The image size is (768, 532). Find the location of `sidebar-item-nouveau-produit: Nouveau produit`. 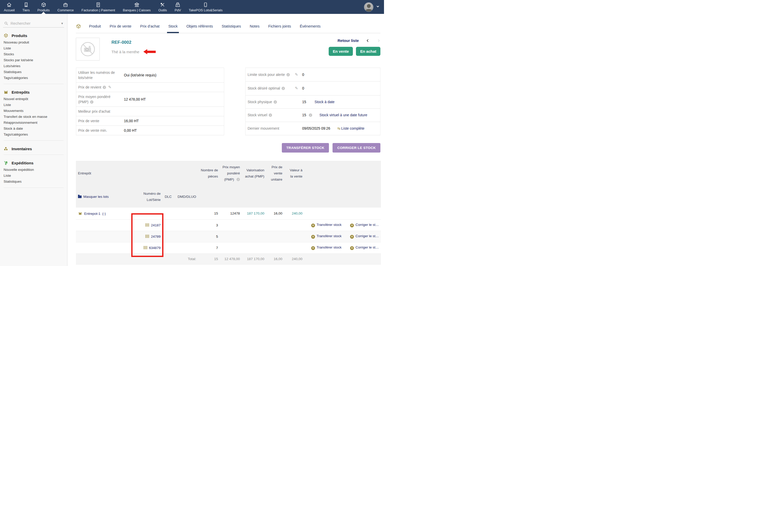

sidebar-item-nouveau-produit: Nouveau produit is located at coordinates (33, 42).